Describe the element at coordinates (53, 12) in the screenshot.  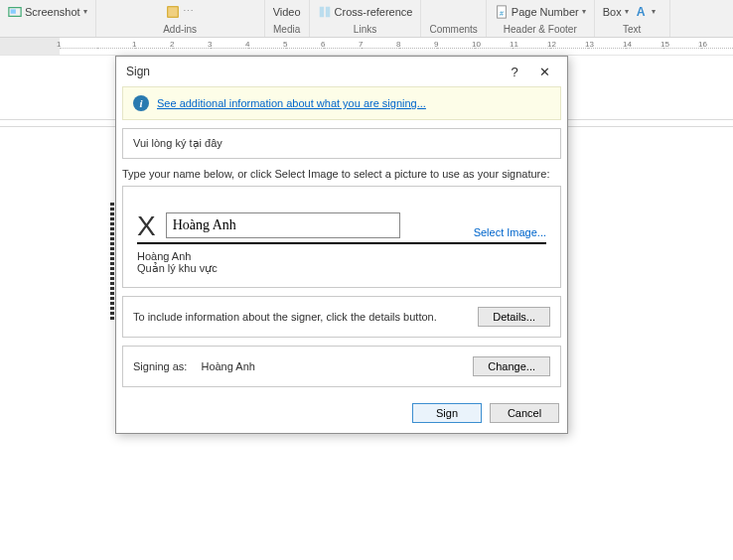
I see `screenshot-label: Screenshot` at that location.